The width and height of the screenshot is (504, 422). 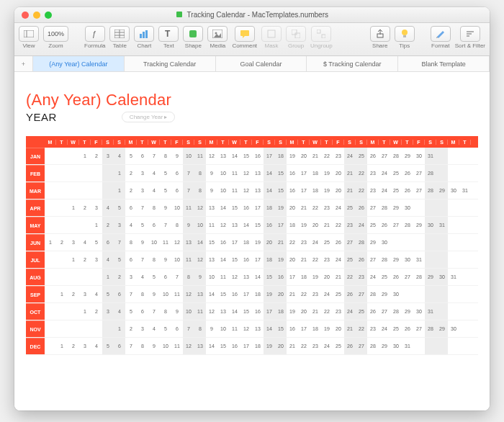 What do you see at coordinates (292, 190) in the screenshot?
I see `day-cell: 16` at bounding box center [292, 190].